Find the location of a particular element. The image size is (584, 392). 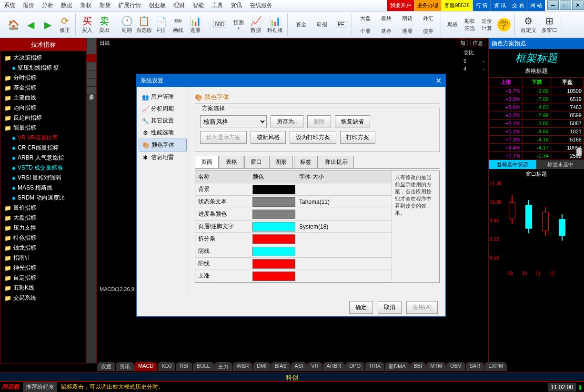

dialog-nav-item: ⚙性能选项 is located at coordinates (163, 132).